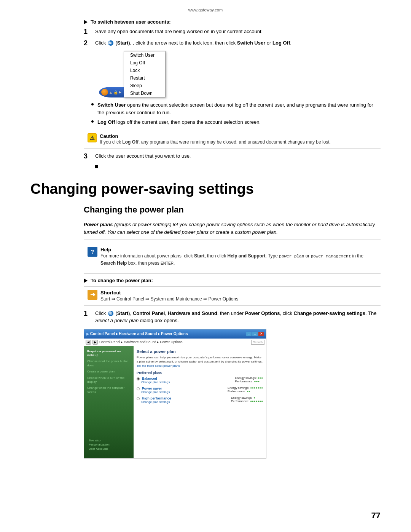 The image size is (411, 532). Describe the element at coordinates (183, 392) in the screenshot. I see `power-saver-change-link: Change plan settings` at that location.